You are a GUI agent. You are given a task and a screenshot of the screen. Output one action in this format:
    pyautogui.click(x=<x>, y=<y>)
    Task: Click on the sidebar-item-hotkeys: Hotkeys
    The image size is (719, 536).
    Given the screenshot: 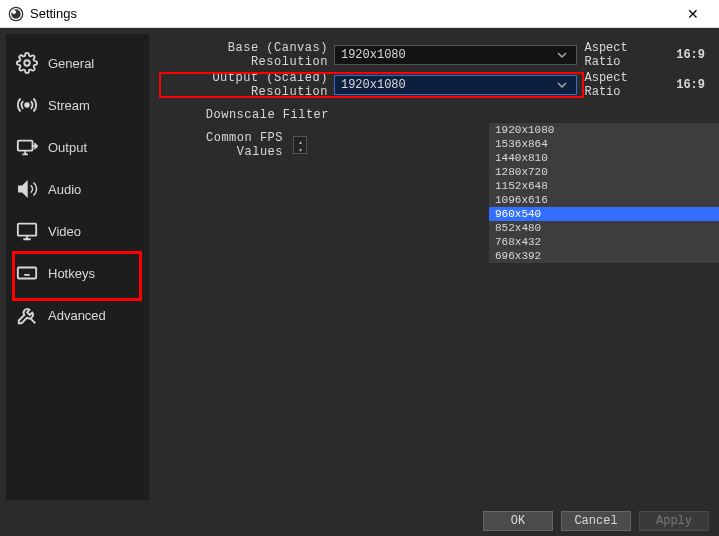 What is the action you would take?
    pyautogui.click(x=78, y=273)
    